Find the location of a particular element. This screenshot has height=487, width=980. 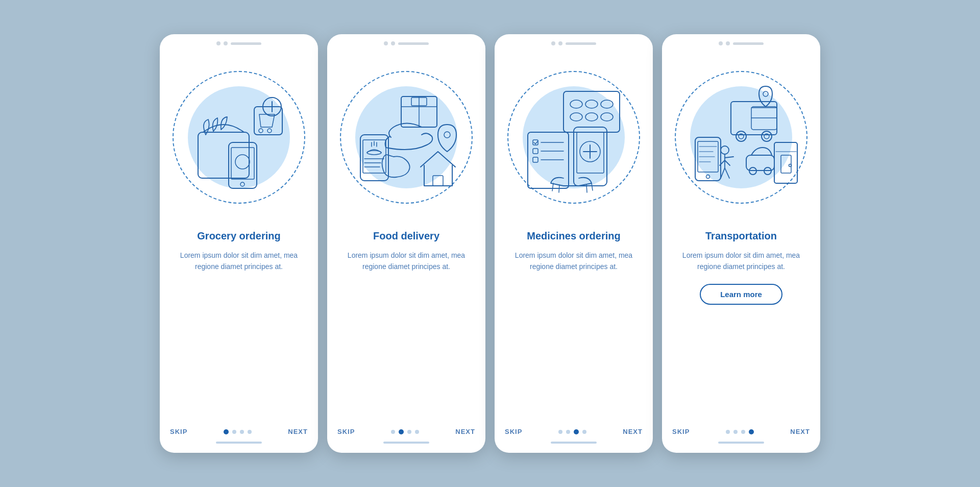

phone-top-bar-medicines is located at coordinates (574, 42).